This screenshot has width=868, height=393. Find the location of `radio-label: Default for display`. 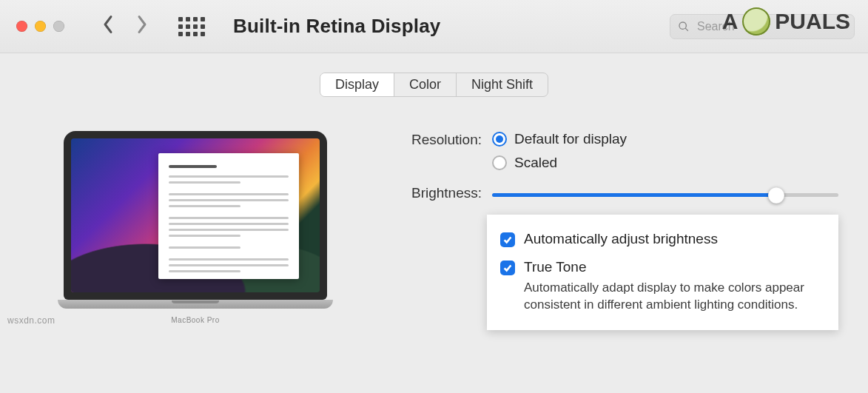

radio-label: Default for display is located at coordinates (571, 139).